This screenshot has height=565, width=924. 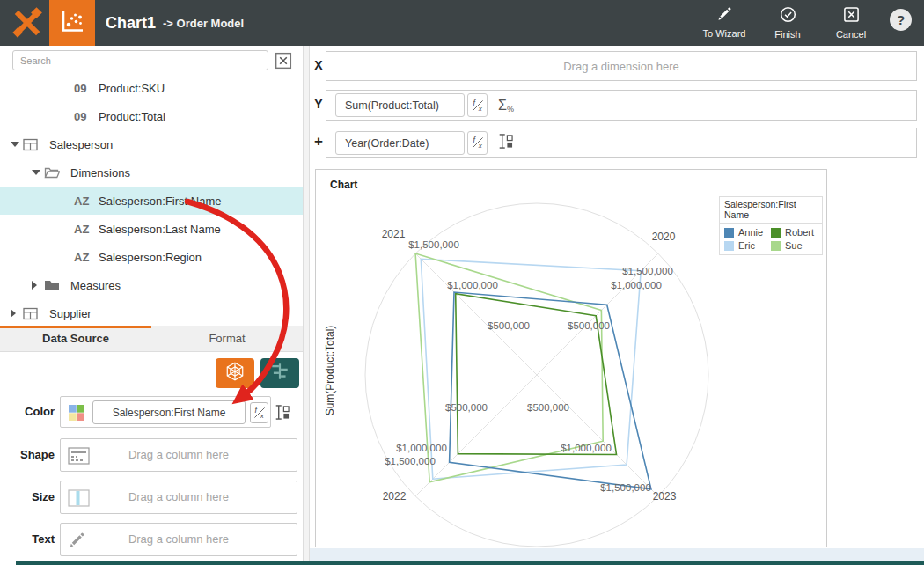 I want to click on shape-placeholder: Drag a column here, so click(x=179, y=455).